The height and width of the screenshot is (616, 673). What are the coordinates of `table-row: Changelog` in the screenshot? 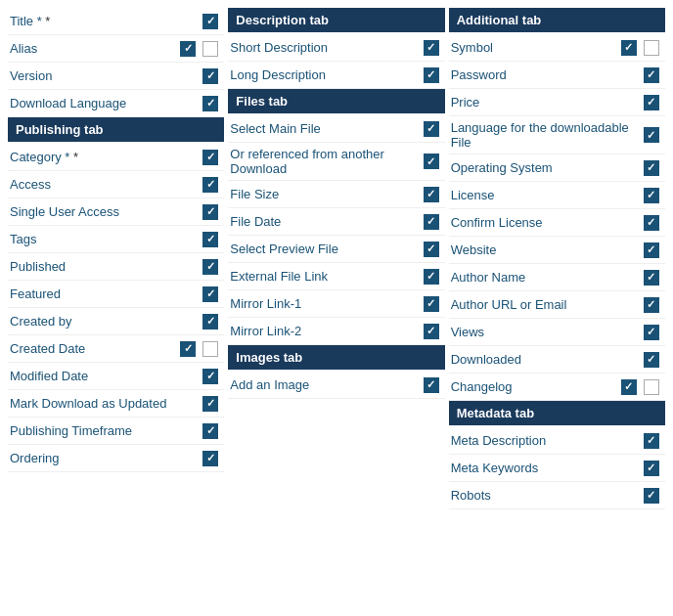 It's located at (558, 387).